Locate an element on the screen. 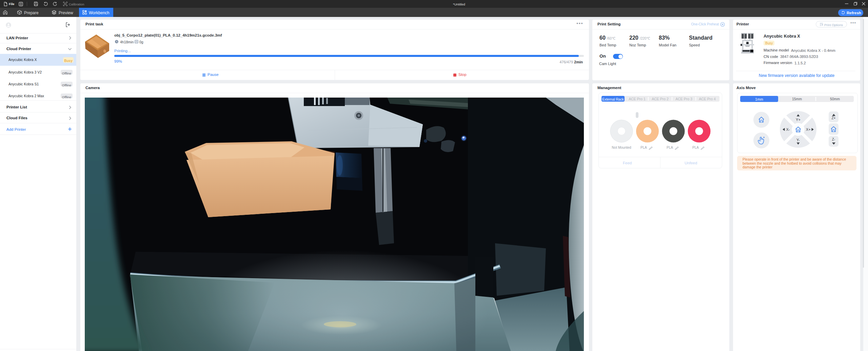 The image size is (868, 351). svg-text: X+ is located at coordinates (808, 129).